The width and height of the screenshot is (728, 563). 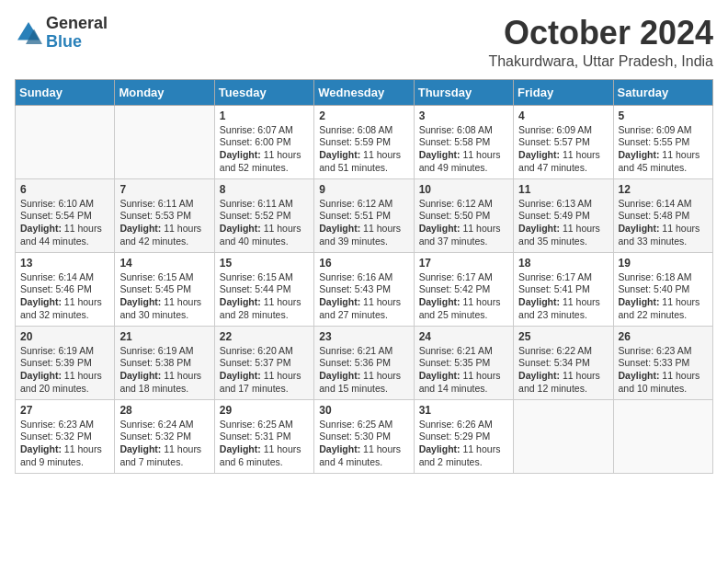 What do you see at coordinates (364, 204) in the screenshot?
I see `day-info: Sunrise: 6:12 AM` at bounding box center [364, 204].